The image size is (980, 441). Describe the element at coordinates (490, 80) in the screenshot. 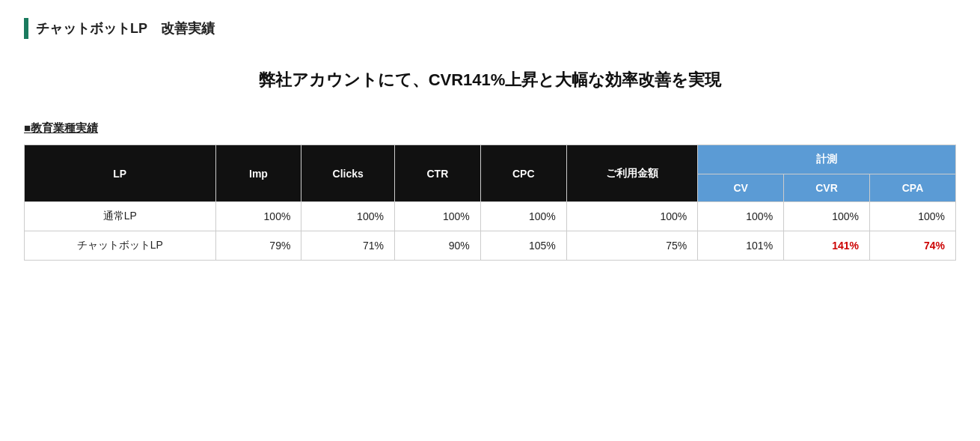

I see `main-headline: 弊社アカウントにて、CVR141%上昇と大幅な効率改善を実現` at that location.